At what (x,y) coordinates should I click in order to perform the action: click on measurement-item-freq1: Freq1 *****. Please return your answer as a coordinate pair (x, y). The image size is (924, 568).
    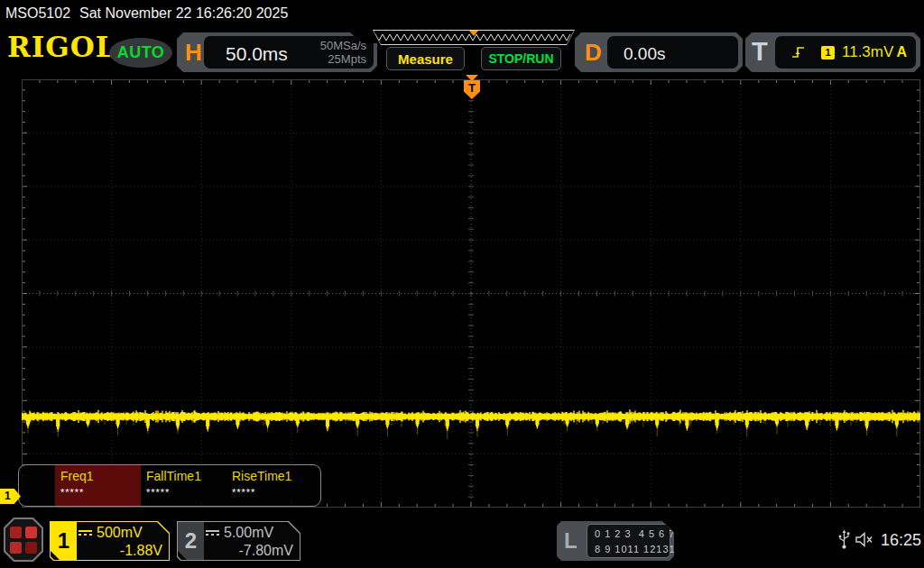
    Looking at the image, I should click on (97, 485).